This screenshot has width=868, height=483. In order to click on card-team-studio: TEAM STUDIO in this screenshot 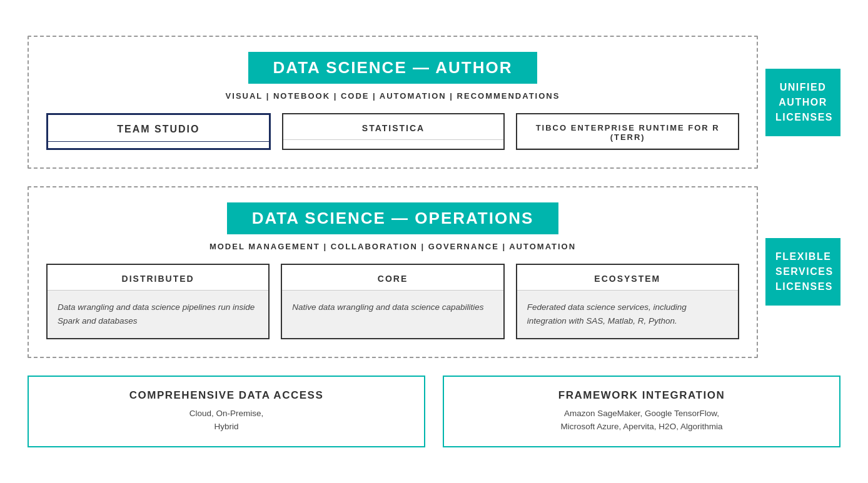, I will do `click(159, 131)`.